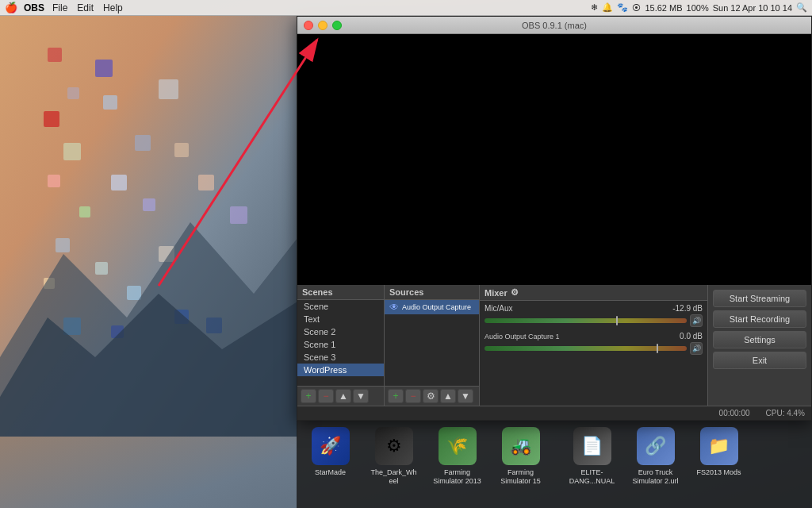 The image size is (812, 508). I want to click on window-min-btn, so click(323, 25).